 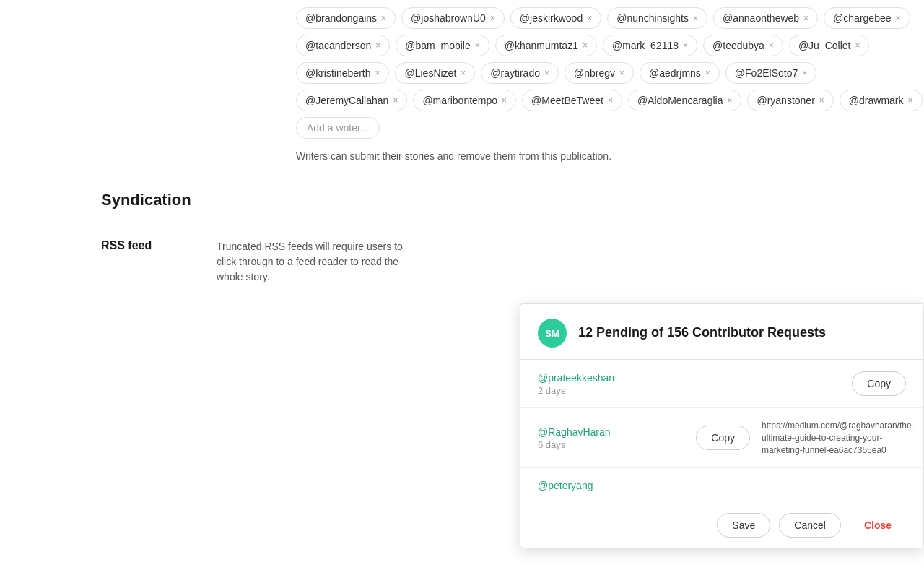 I want to click on request-item-2: @RaghavHaran 6 days Copy https://medium.…, so click(x=722, y=438).